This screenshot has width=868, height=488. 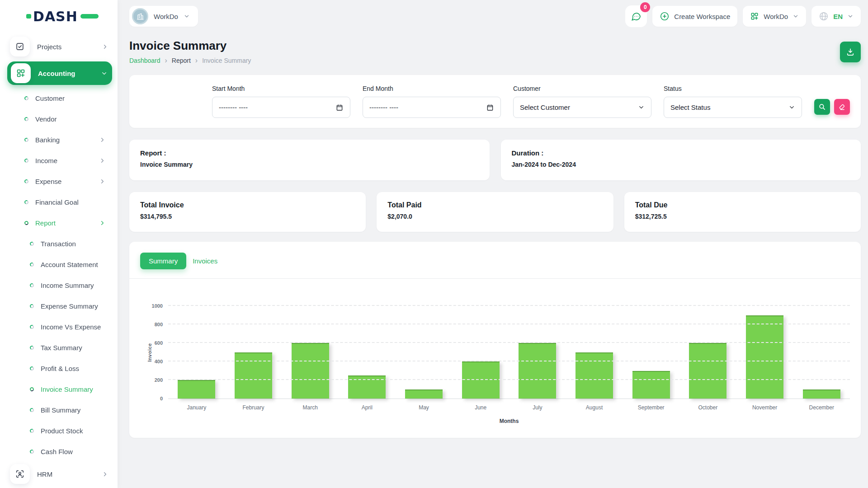 What do you see at coordinates (765, 357) in the screenshot?
I see `bar-november` at bounding box center [765, 357].